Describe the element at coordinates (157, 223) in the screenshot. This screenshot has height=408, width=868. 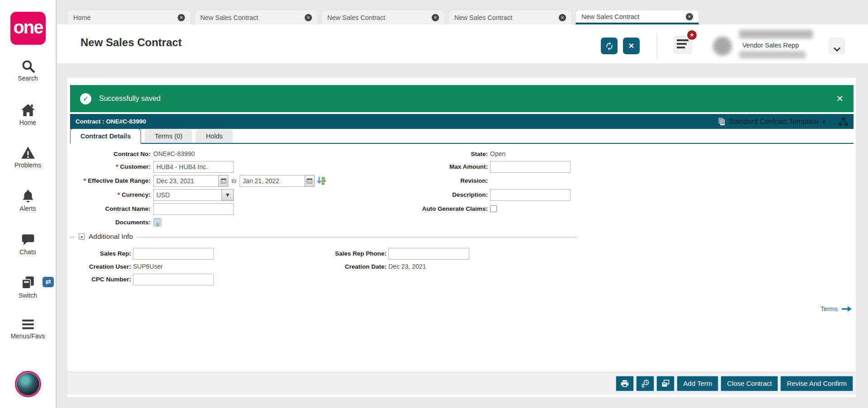
I see `documents-icon` at that location.